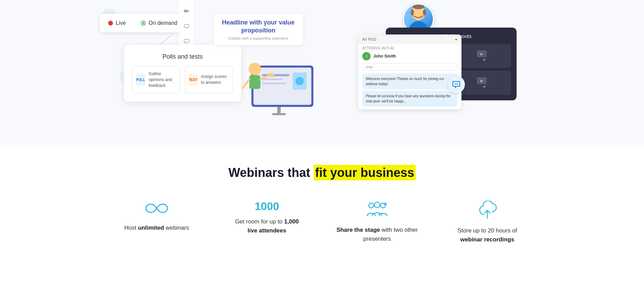 This screenshot has width=644, height=289. I want to click on chat-bubble-1: Welcome everyone! Thanks so much for joi…, so click(410, 81).